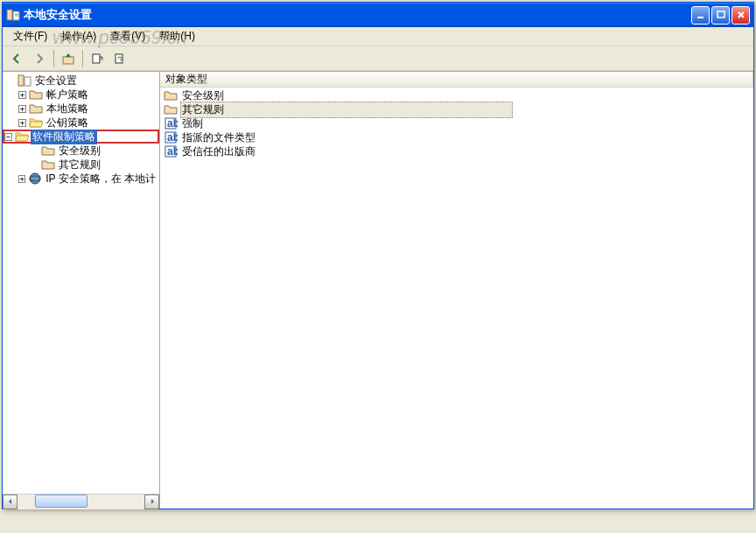 This screenshot has width=756, height=533. What do you see at coordinates (64, 137) in the screenshot?
I see `tree-label: 软件限制策略` at bounding box center [64, 137].